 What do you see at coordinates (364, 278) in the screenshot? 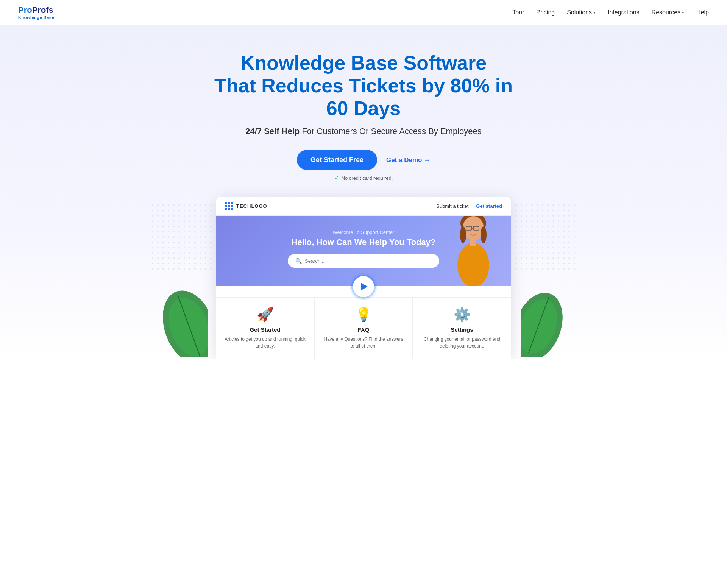
I see `demo-preview: TECHLOGO Submit a ticket Get started Wel…` at bounding box center [364, 278].